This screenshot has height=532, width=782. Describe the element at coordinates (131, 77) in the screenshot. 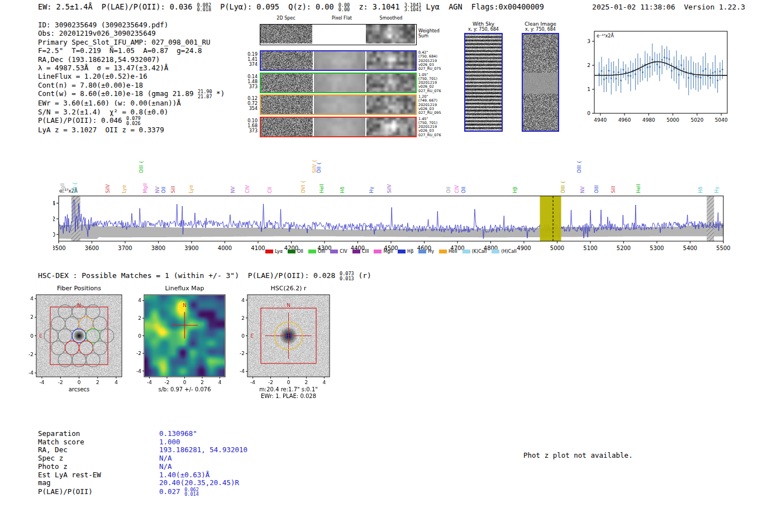

I see `detection-info-block: ID: 3090235649 (3090235649.pdf)Obs: 2020…` at that location.